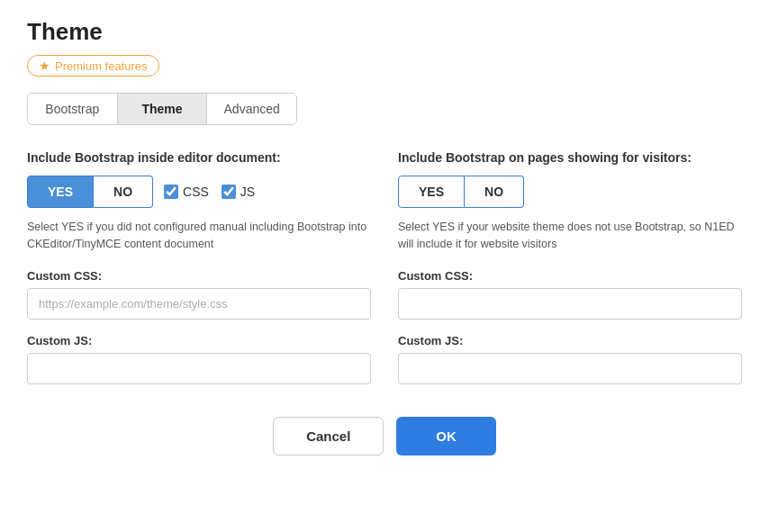 This screenshot has height=532, width=769. Describe the element at coordinates (196, 192) in the screenshot. I see `css-label: CSS` at that location.